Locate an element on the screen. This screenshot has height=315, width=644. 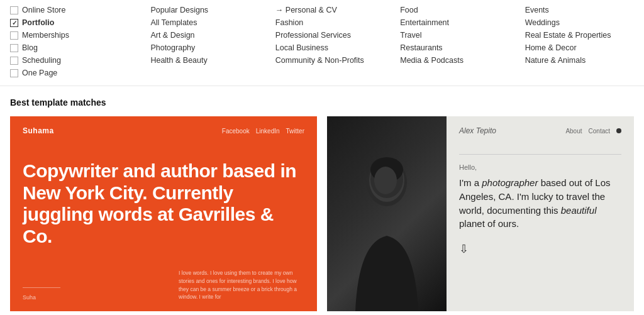
filter-label-1-2: Art & Design is located at coordinates (172, 35).